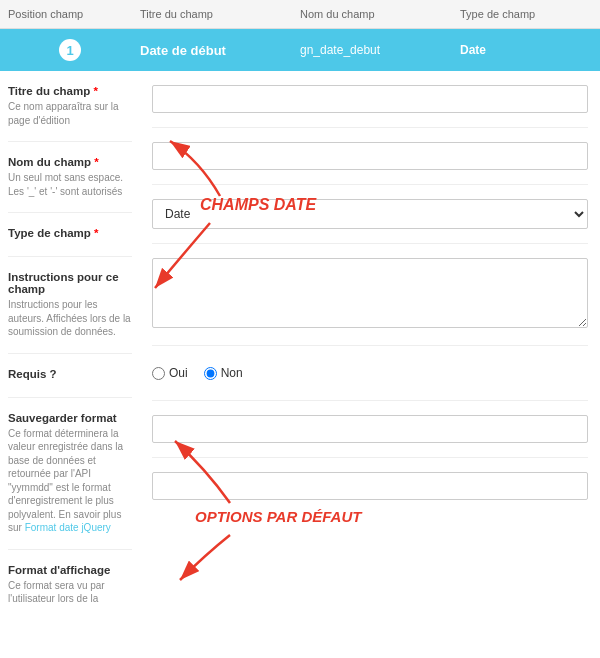  What do you see at coordinates (370, 293) in the screenshot?
I see `textarea-instructions` at bounding box center [370, 293].